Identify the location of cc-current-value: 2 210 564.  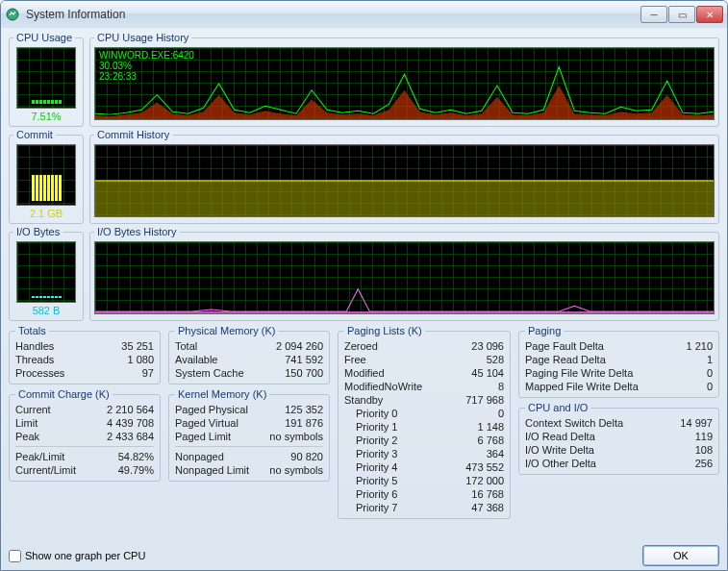
(131, 410).